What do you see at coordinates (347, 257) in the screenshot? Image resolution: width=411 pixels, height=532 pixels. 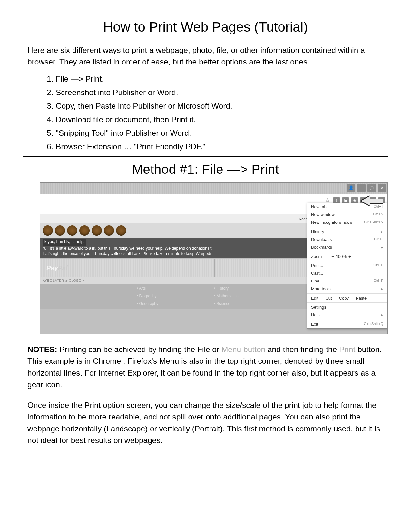 I see `menu-zoom: Zoom − 100% + ⛶` at bounding box center [347, 257].